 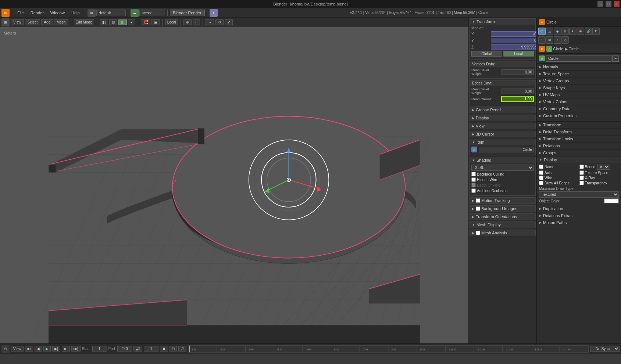 I want to click on draw-all-edges-checkbox, so click(x=541, y=183).